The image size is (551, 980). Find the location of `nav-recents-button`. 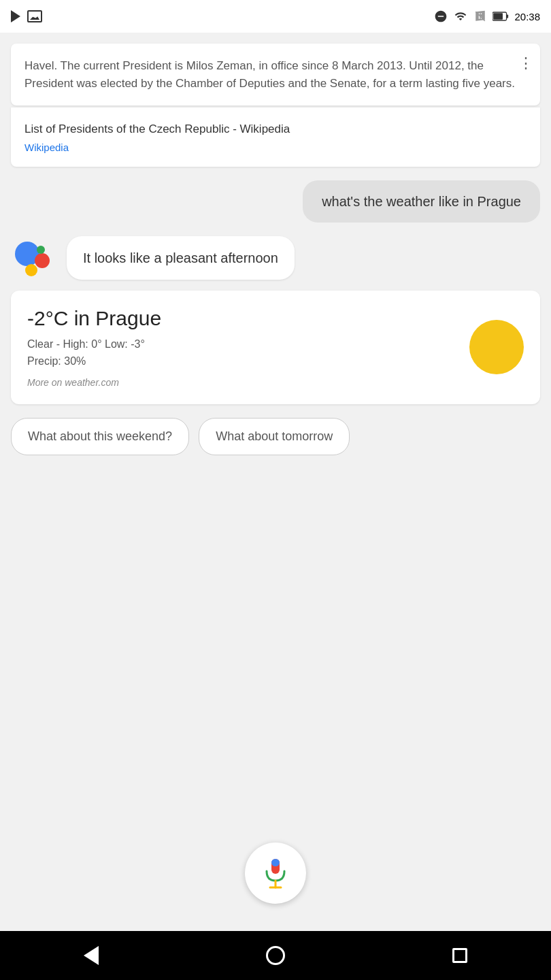

nav-recents-button is located at coordinates (460, 956).